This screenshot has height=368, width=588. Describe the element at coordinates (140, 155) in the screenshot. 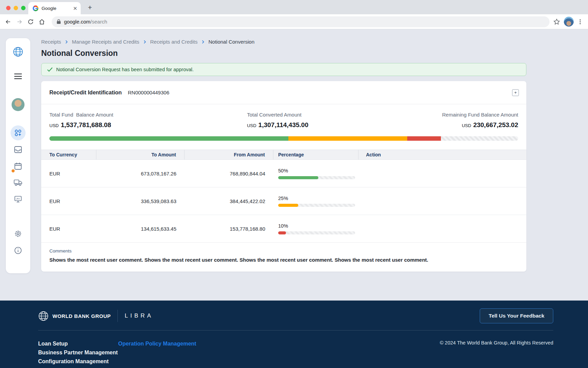

I see `col-to-amount: To Amount` at that location.